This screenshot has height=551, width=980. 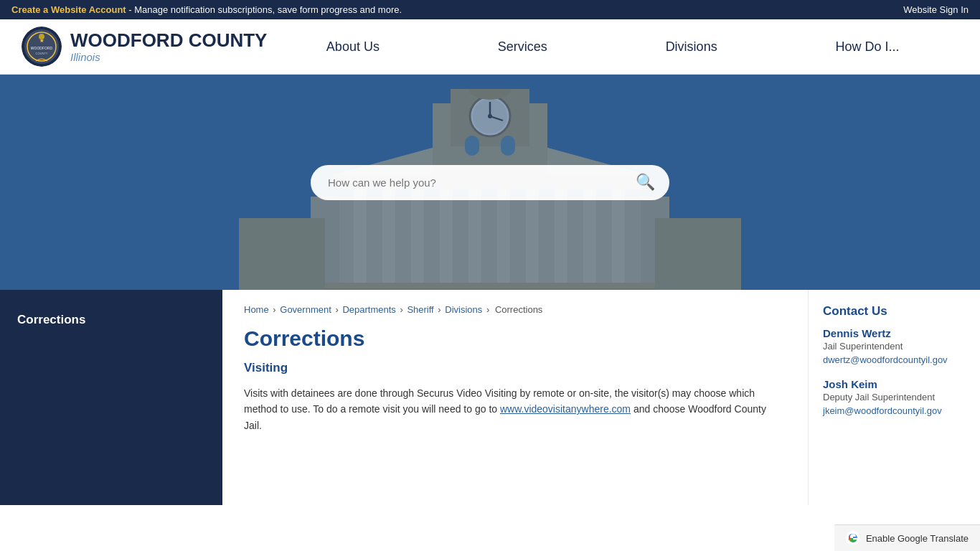 What do you see at coordinates (885, 360) in the screenshot?
I see `contact-email-link-1: dwertz@woodfordcountyil.gov` at bounding box center [885, 360].